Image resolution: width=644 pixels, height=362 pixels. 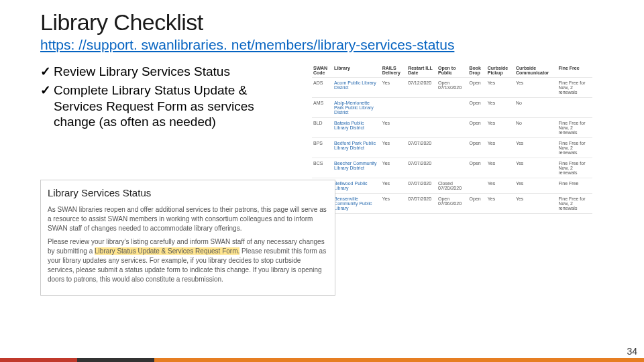 What do you see at coordinates (452, 148) in the screenshot?
I see `table-row: BPSBedford Park Public Library DistrictY…` at bounding box center [452, 148].